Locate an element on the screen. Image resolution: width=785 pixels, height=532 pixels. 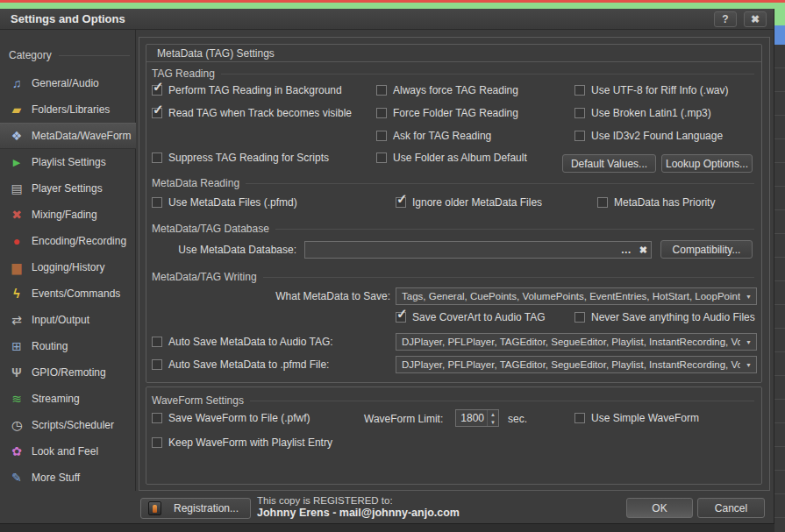
sidebar-item-mixing-fading: ✖ Mixing/Fading is located at coordinates (68, 215).